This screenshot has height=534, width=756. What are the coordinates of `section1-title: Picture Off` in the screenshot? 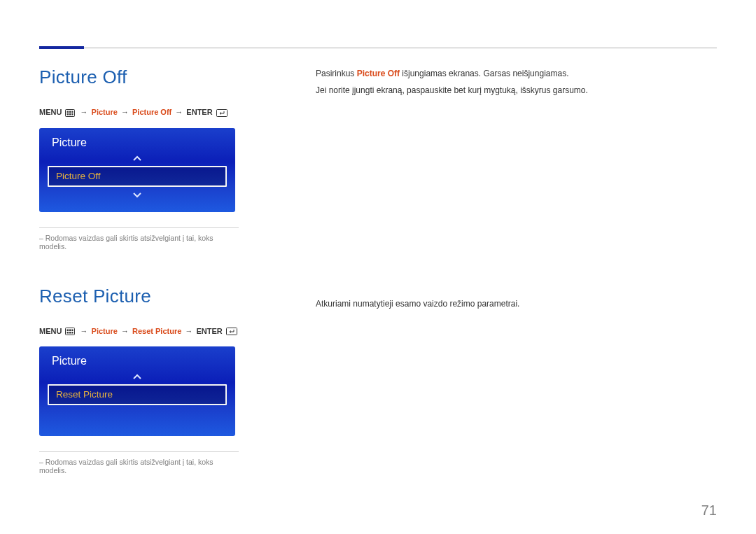 It's located at (139, 77).